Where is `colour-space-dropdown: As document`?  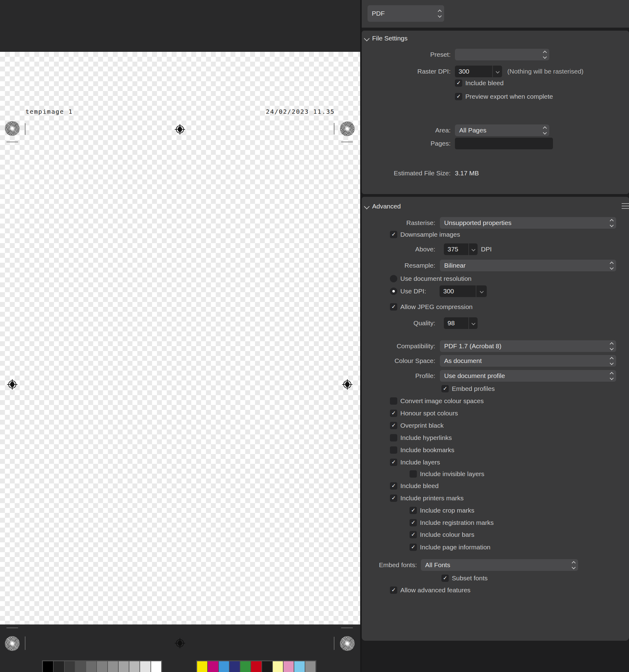 colour-space-dropdown: As document is located at coordinates (528, 361).